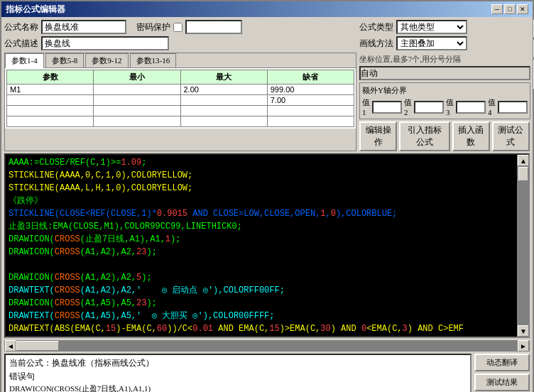 The height and width of the screenshot is (392, 534). I want to click on h-scroll-thumb, so click(38, 346).